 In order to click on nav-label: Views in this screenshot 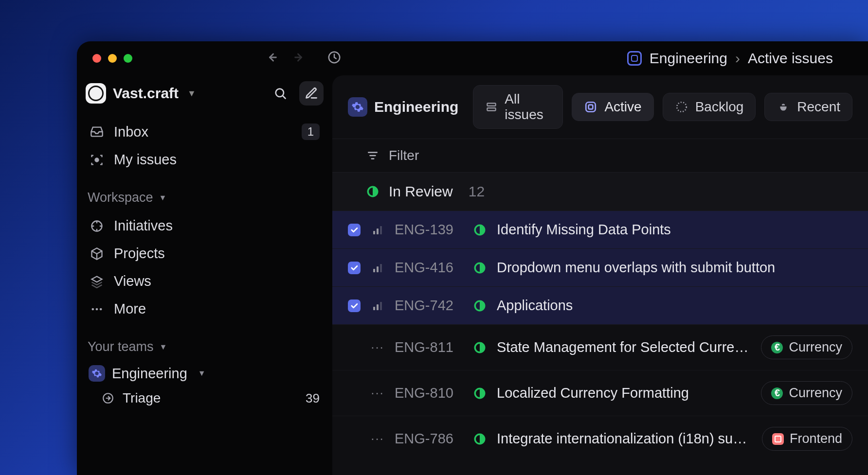, I will do `click(132, 281)`.